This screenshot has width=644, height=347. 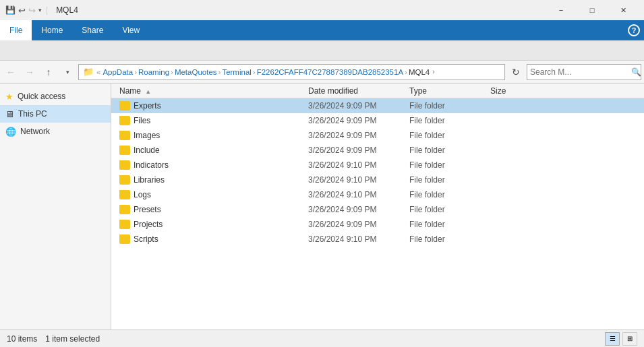 What do you see at coordinates (55, 96) in the screenshot?
I see `sidebar-item-quick-access: ★ Quick access` at bounding box center [55, 96].